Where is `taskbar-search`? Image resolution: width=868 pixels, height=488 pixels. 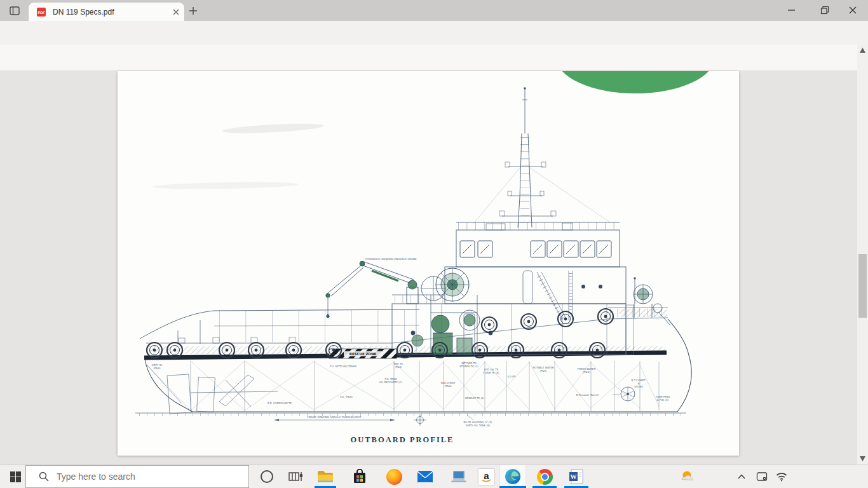 taskbar-search is located at coordinates (137, 477).